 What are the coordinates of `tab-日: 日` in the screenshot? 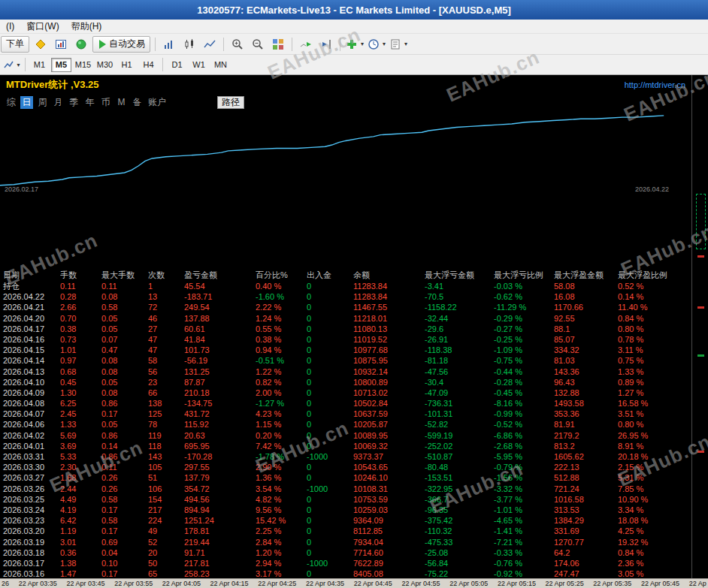 It's located at (27, 102).